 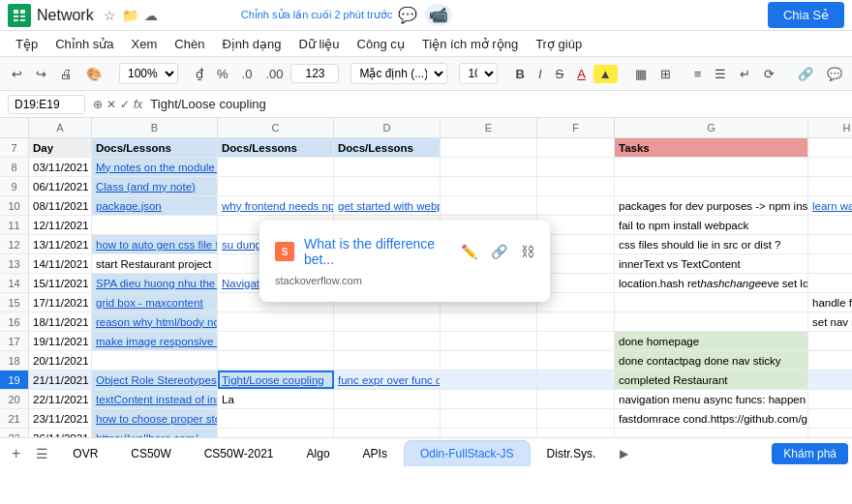 I want to click on cell-f19, so click(x=576, y=379).